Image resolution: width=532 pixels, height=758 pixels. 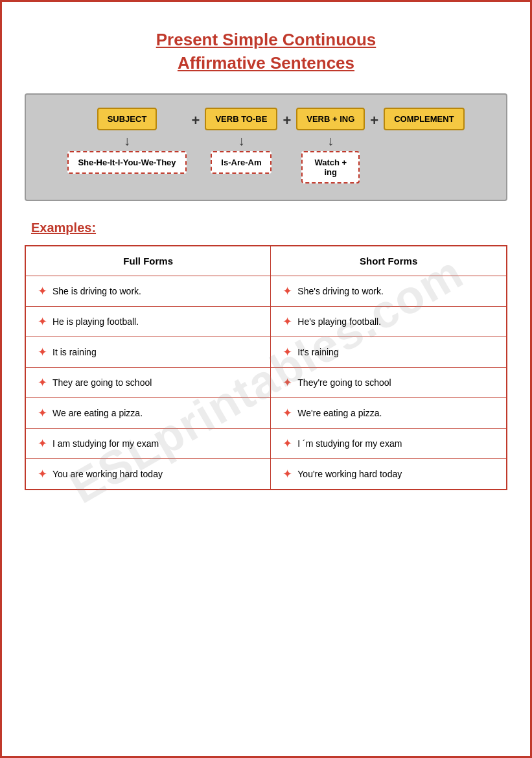 What do you see at coordinates (241, 162) in the screenshot?
I see `verb-tobe-sub-box: Is-Are-Am` at bounding box center [241, 162].